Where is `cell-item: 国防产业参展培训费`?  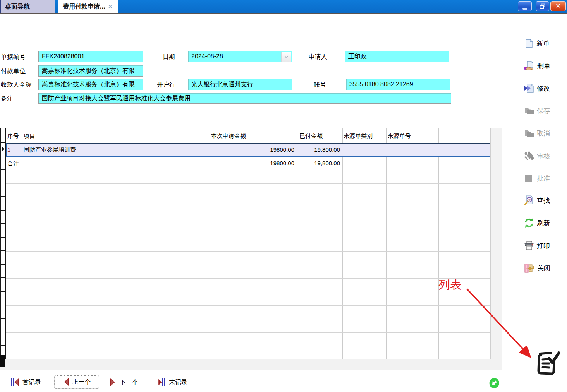
cell-item: 国防产业参展培训费 is located at coordinates (116, 149).